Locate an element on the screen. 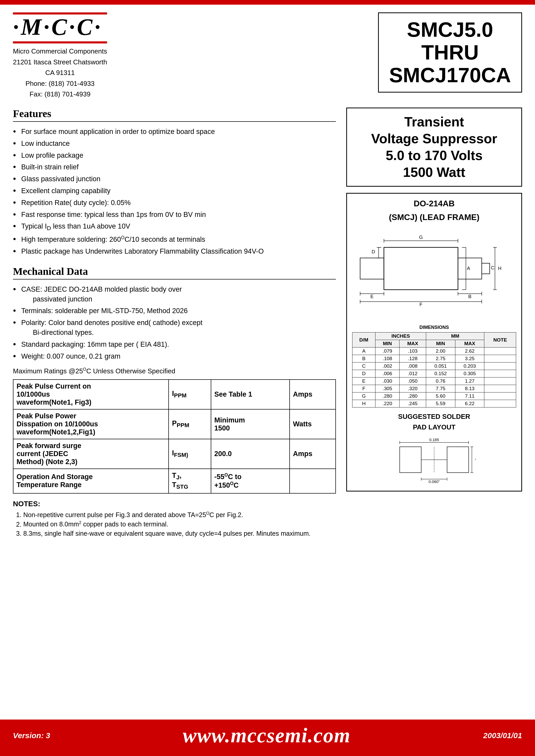  table-row: F.305.3207.758.13 is located at coordinates (434, 389).